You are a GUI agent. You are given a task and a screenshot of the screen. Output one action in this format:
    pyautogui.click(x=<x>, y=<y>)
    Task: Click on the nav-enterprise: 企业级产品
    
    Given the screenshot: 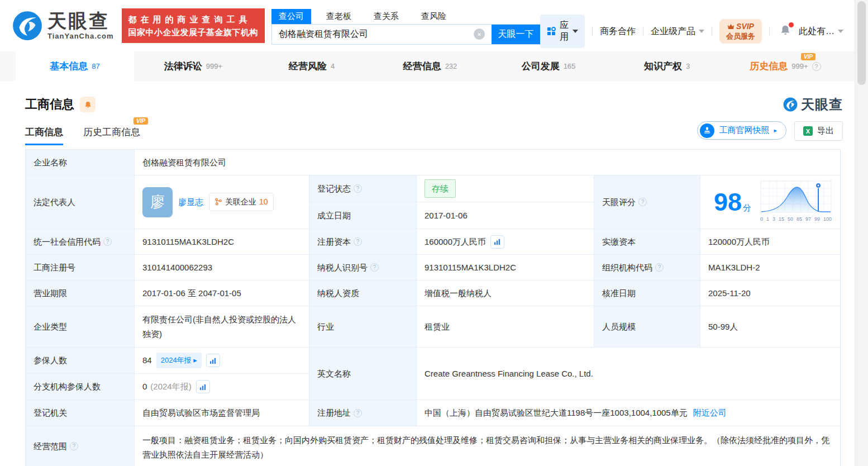 What is the action you would take?
    pyautogui.click(x=678, y=31)
    